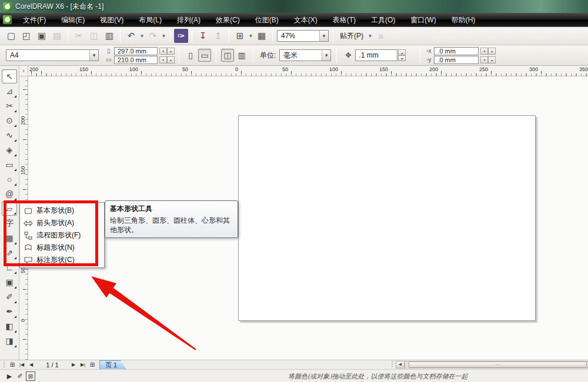 This screenshot has height=382, width=588. Describe the element at coordinates (218, 36) in the screenshot. I see `export-button: ↥` at that location.